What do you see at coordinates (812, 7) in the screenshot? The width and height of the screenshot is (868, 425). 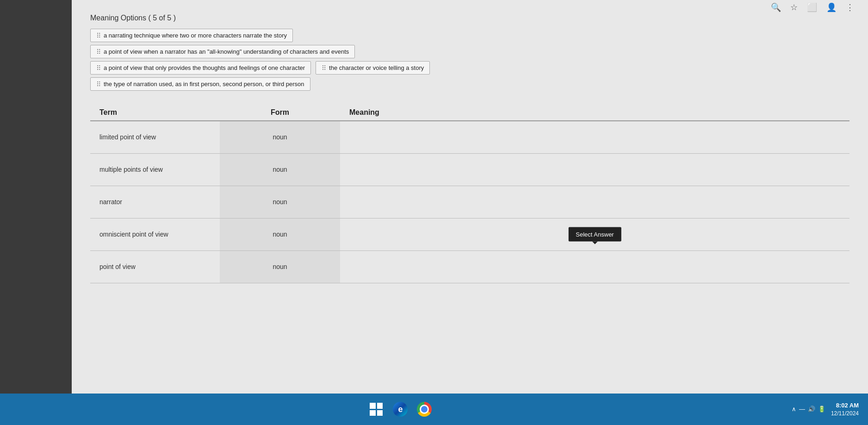 I see `top-bar: 🔍 ☆ ⬜ 👤 ⋮` at bounding box center [812, 7].